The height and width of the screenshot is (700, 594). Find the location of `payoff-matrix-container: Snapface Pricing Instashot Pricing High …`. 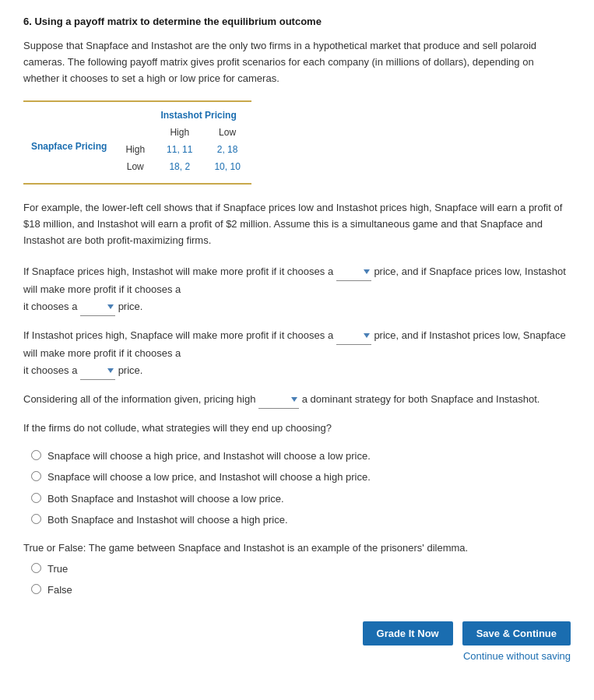

payoff-matrix-container: Snapface Pricing Instashot Pricing High … is located at coordinates (137, 142).